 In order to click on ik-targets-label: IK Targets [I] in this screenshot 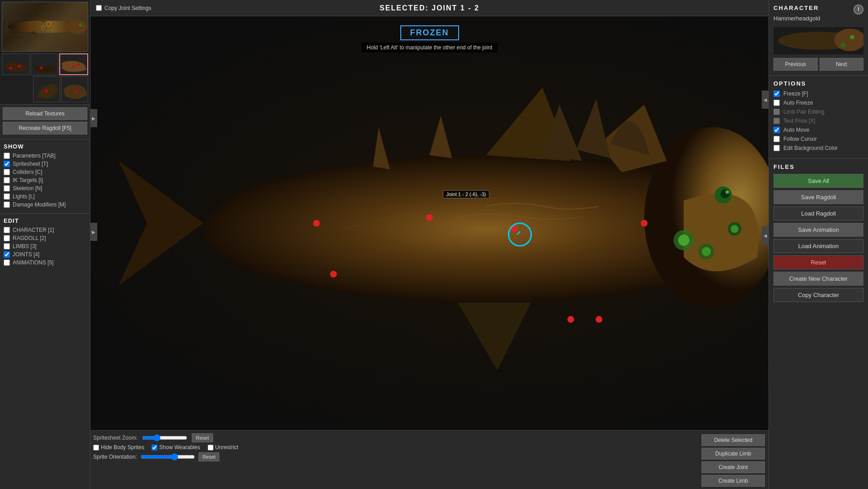, I will do `click(28, 180)`.